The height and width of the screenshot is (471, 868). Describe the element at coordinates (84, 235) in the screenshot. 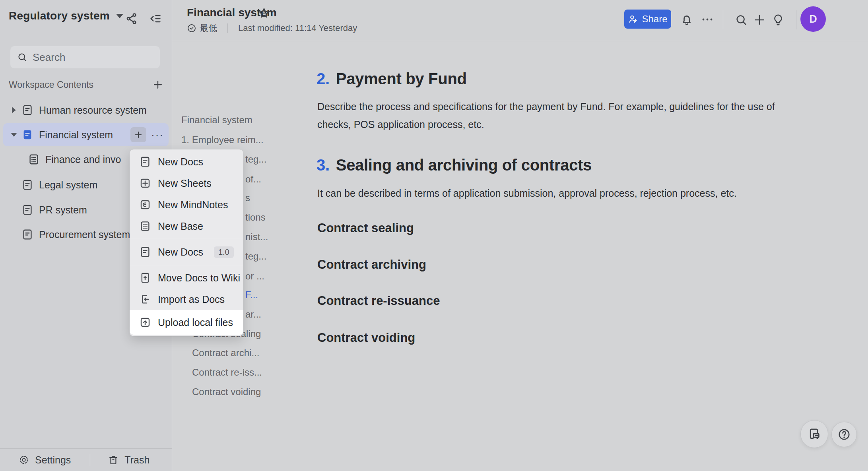

I see `sidebar-item-label: Procurement system` at that location.